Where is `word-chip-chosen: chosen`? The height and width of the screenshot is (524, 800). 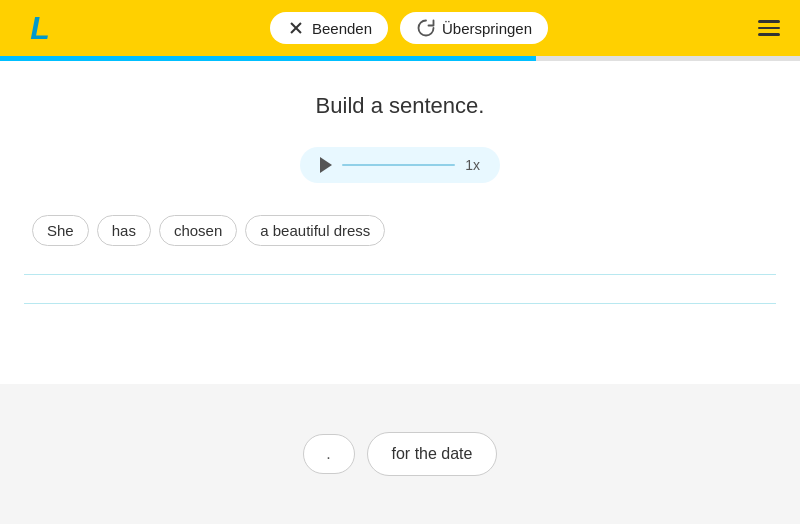 word-chip-chosen: chosen is located at coordinates (198, 230).